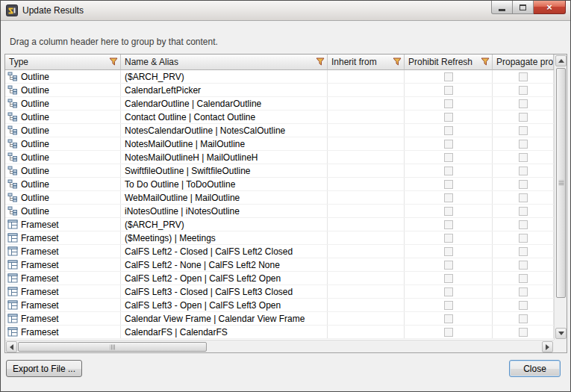 This screenshot has height=392, width=571. Describe the element at coordinates (279, 332) in the screenshot. I see `table-row: Frameset CalendarFS | CalendarFS` at that location.